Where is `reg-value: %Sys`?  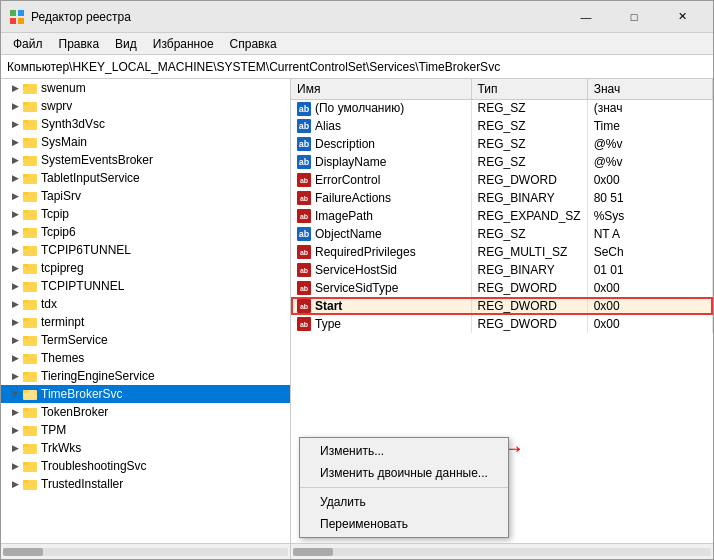 reg-value: %Sys is located at coordinates (650, 216).